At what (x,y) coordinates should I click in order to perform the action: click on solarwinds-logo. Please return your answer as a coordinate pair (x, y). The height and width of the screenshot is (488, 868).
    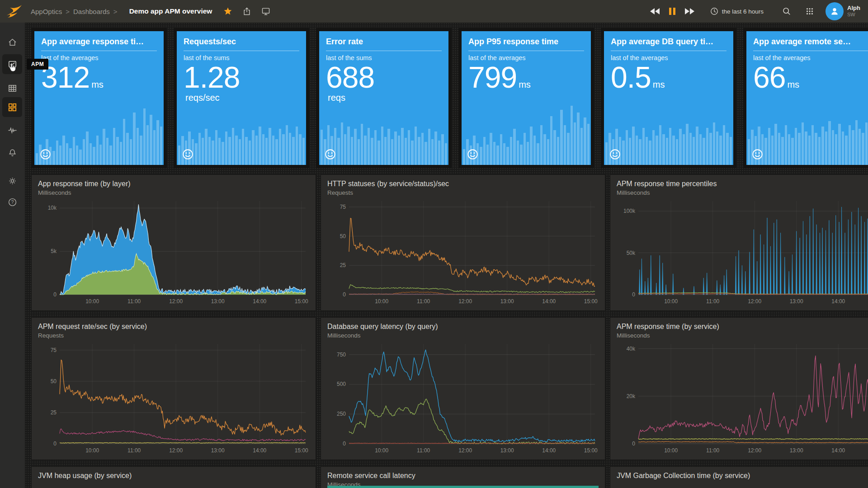
    Looking at the image, I should click on (15, 11).